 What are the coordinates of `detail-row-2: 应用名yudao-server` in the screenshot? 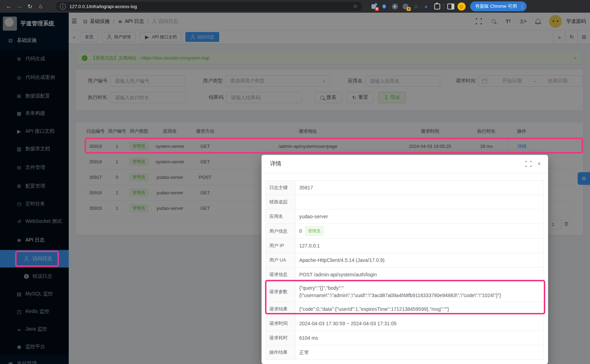 It's located at (405, 217).